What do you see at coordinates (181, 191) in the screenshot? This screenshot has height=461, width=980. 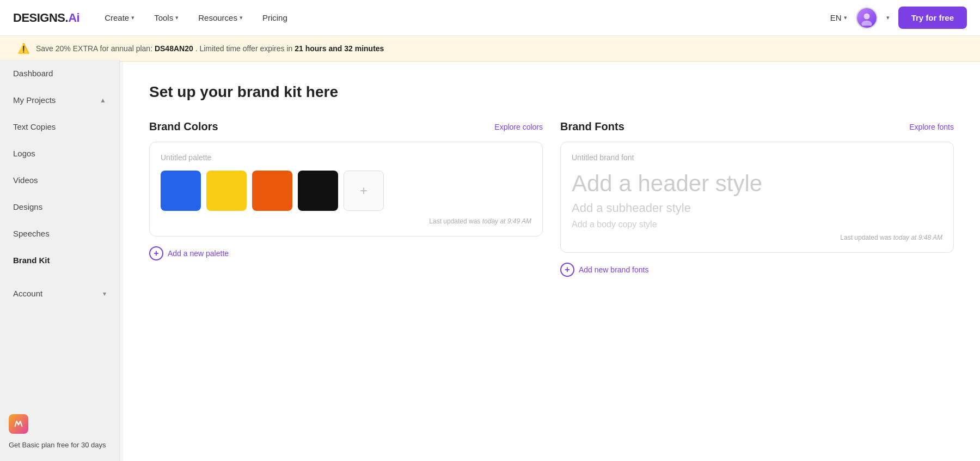 I see `color-swatch-blue` at bounding box center [181, 191].